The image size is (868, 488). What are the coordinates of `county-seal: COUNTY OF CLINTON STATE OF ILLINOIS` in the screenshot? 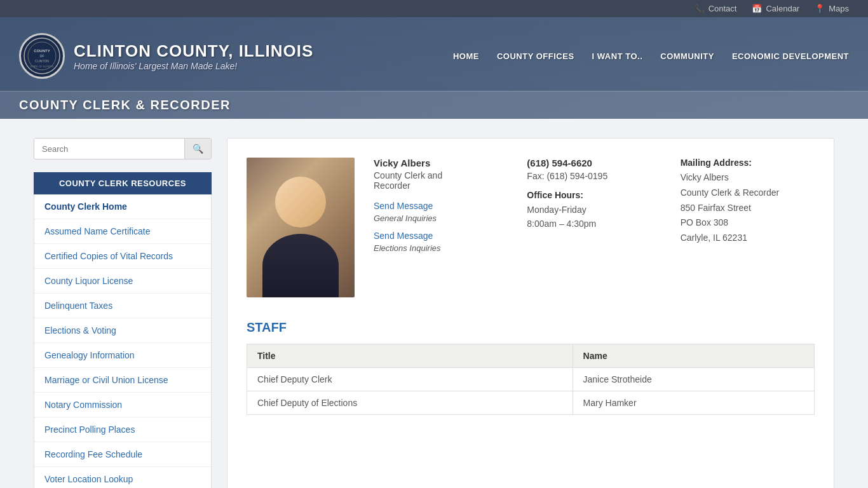 It's located at (42, 56).